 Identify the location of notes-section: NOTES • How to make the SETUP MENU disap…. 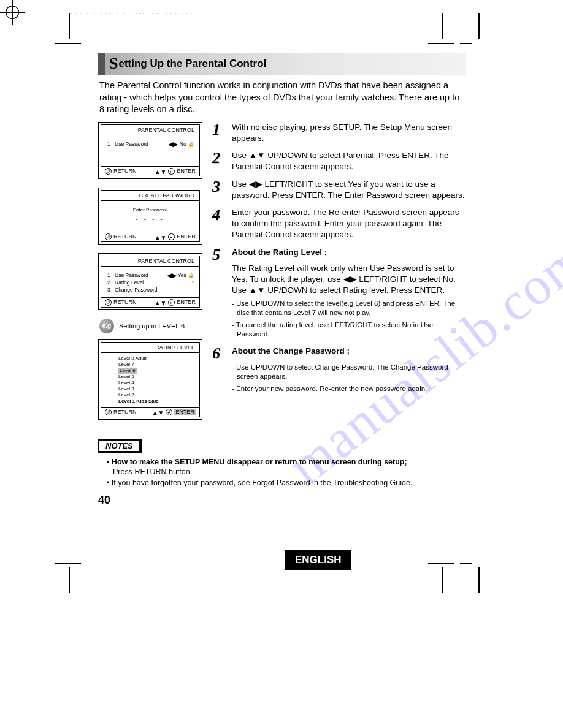
(282, 464).